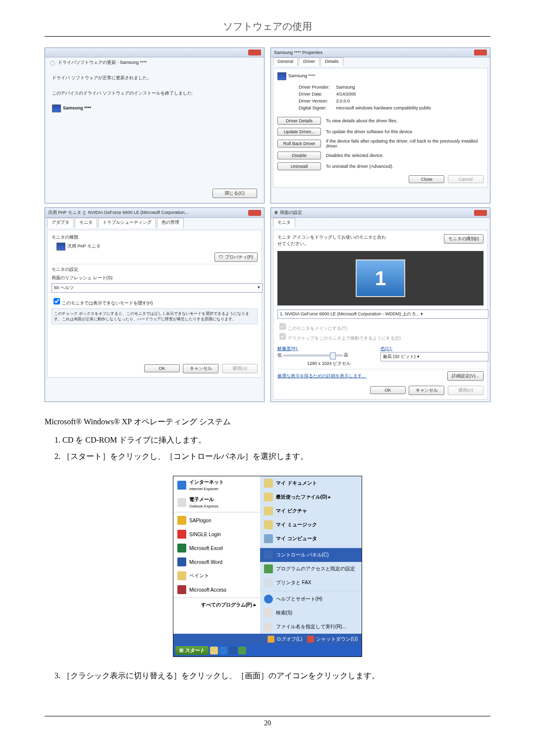 Image resolution: width=535 pixels, height=756 pixels. Describe the element at coordinates (311, 569) in the screenshot. I see `sm-program-access: プログラムのアクセスと既定の設定` at that location.